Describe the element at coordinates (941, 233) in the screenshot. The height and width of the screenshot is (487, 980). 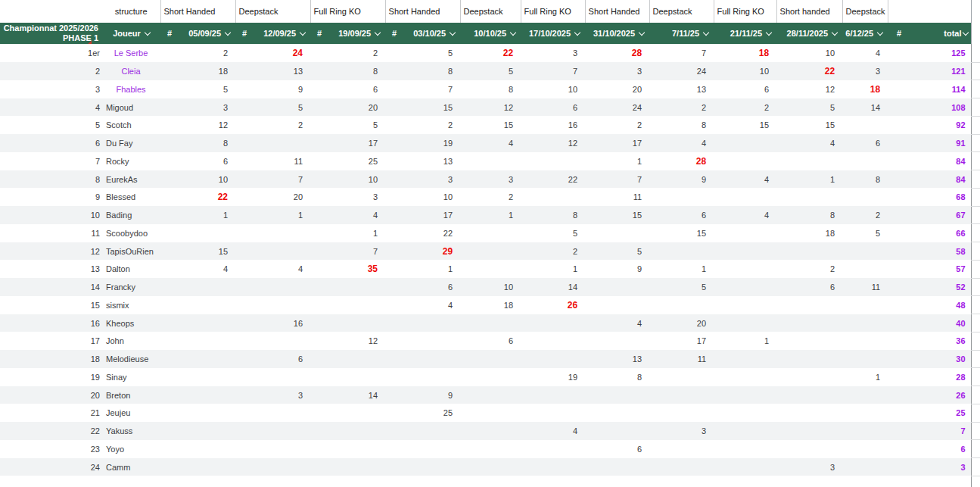
I see `total-cell: 66` at that location.